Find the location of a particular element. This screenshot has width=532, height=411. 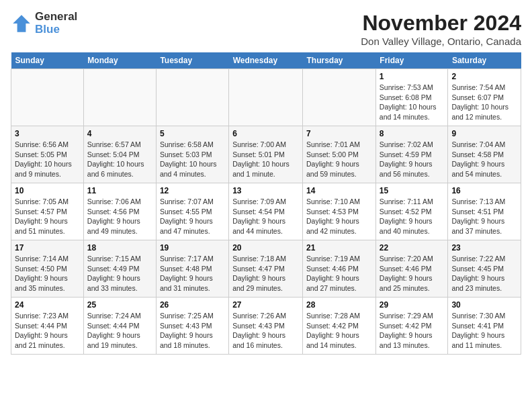

weekday-tuesday: Tuesday is located at coordinates (192, 60).